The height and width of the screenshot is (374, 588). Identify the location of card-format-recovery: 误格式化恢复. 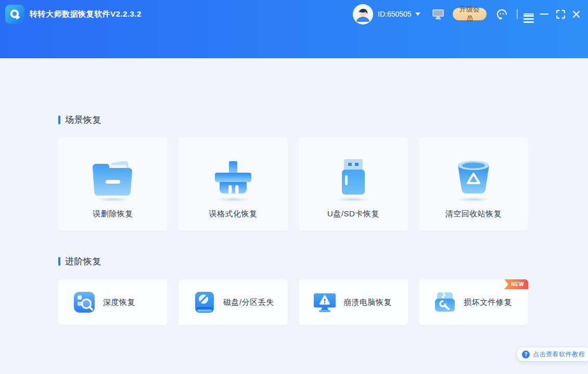
(233, 184).